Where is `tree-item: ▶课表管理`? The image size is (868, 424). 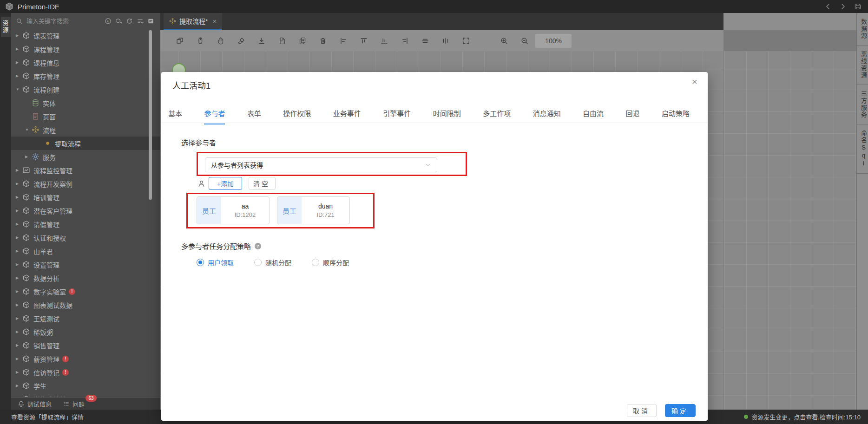
tree-item: ▶课表管理 is located at coordinates (85, 35).